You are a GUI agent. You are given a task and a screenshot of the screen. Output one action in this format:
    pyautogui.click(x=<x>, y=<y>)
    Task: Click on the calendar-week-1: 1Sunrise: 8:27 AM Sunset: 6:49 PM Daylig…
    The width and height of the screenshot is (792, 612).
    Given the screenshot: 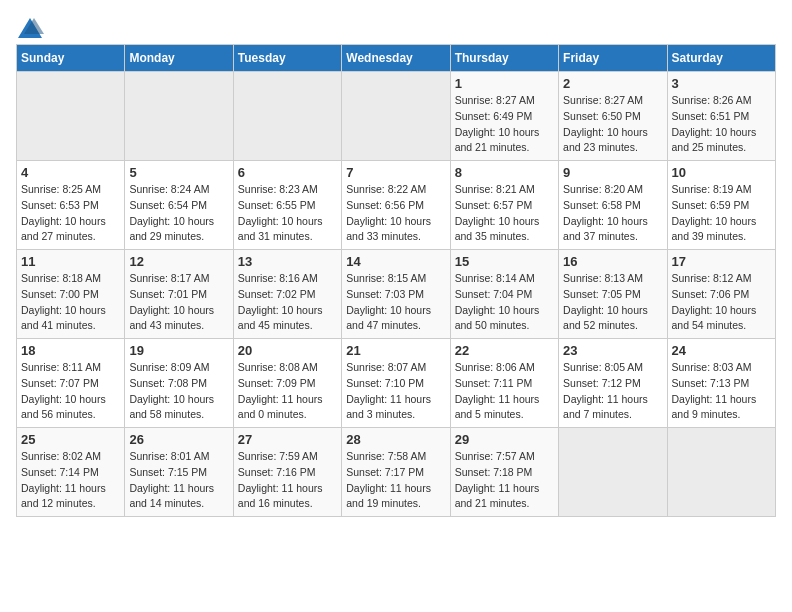 What is the action you would take?
    pyautogui.click(x=396, y=116)
    